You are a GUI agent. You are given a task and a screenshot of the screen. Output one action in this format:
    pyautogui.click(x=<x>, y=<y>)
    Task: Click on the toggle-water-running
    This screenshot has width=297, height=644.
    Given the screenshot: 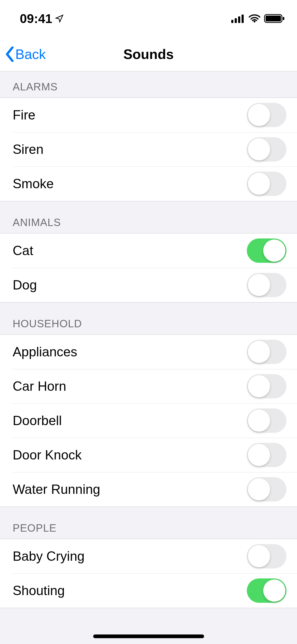 What is the action you would take?
    pyautogui.click(x=267, y=489)
    